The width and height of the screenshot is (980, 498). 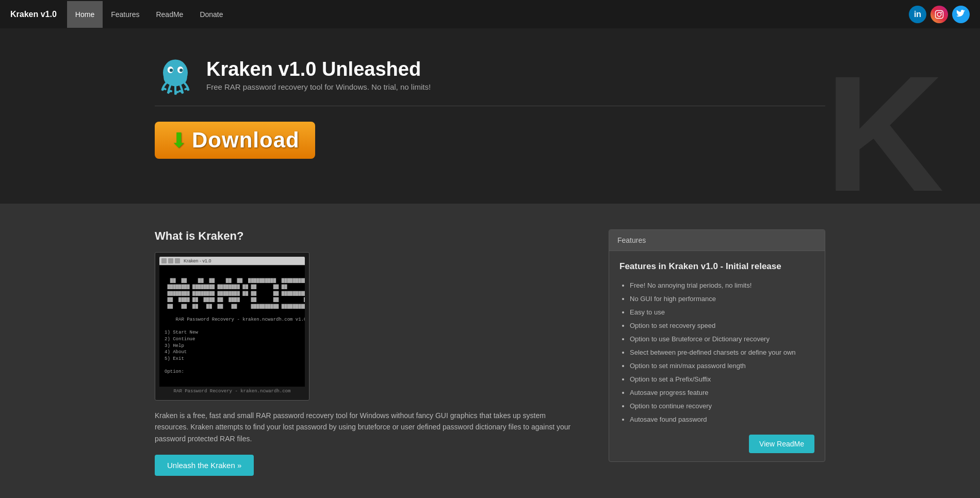 What do you see at coordinates (722, 393) in the screenshot?
I see `feature-item-8: Autosave progress feature` at bounding box center [722, 393].